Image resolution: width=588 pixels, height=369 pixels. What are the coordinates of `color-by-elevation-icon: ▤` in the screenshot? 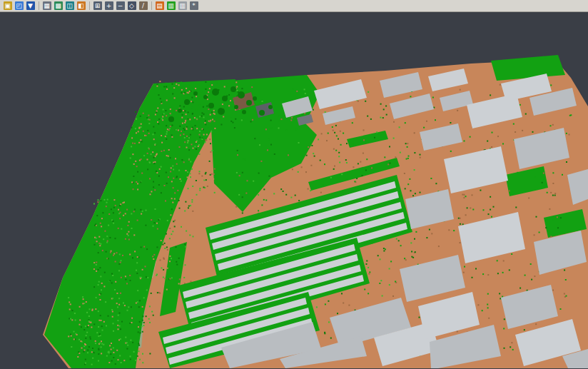 It's located at (160, 6).